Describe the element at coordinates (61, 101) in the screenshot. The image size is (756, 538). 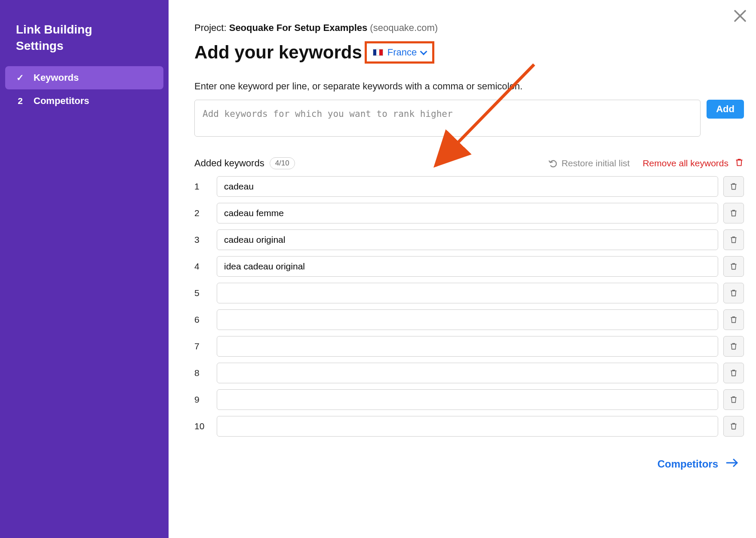
I see `sidebar-item-label: Competitors` at that location.